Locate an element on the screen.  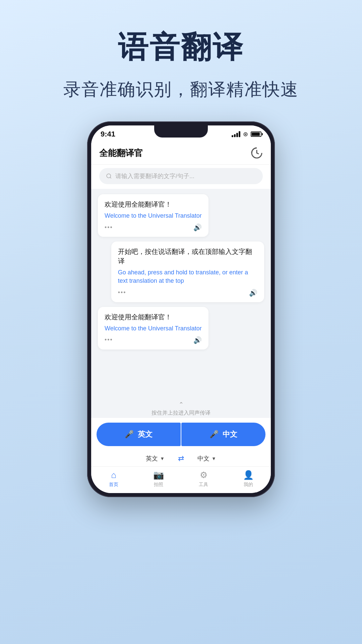
bubble-1-footer: ••• 🔊 is located at coordinates (153, 227).